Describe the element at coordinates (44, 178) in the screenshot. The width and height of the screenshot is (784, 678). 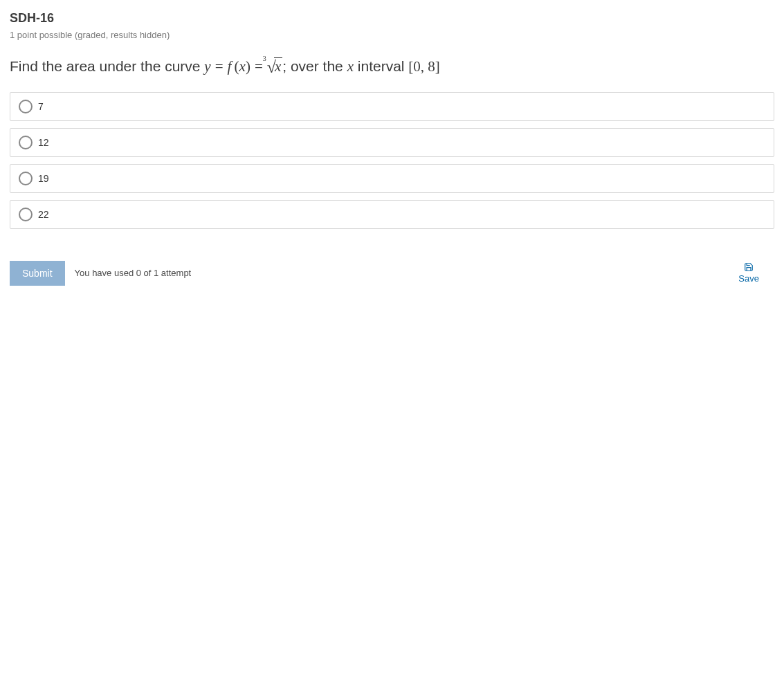
I see `option-label: 19` at that location.